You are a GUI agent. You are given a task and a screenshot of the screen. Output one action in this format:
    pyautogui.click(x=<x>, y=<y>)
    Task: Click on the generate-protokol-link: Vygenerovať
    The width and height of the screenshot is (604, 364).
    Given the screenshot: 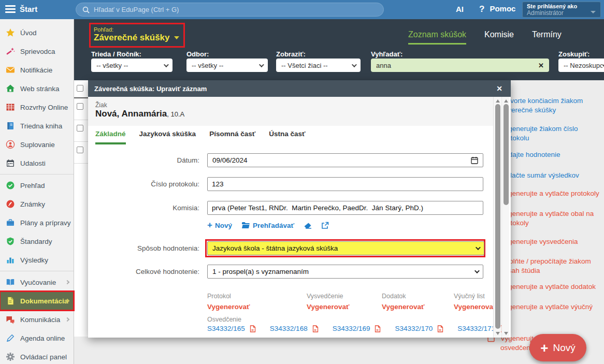 What is the action you would take?
    pyautogui.click(x=229, y=307)
    